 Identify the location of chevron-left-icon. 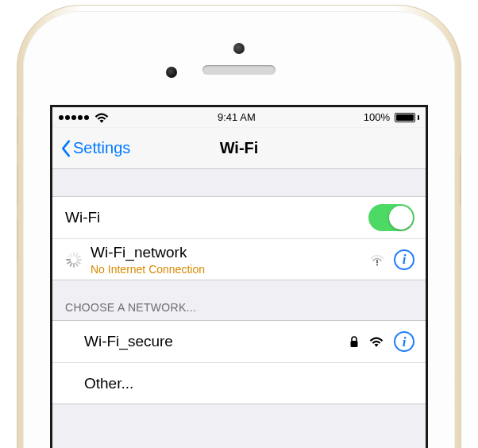
(66, 149).